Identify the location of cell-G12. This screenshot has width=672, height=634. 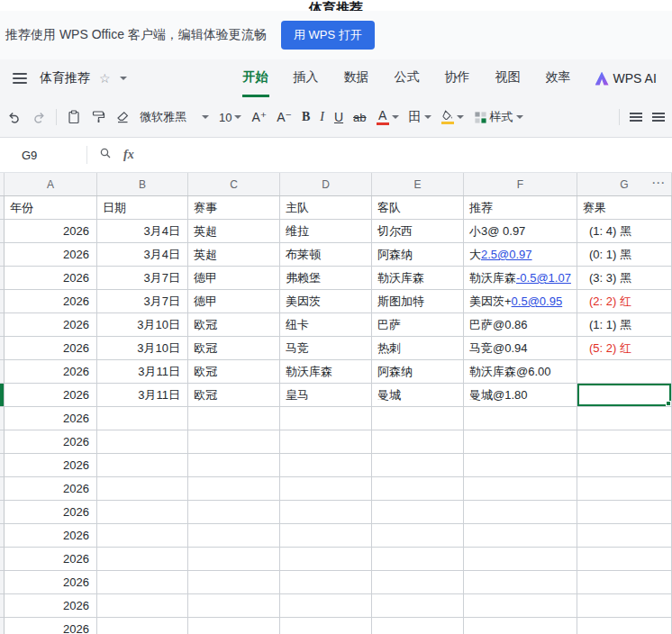
(625, 466).